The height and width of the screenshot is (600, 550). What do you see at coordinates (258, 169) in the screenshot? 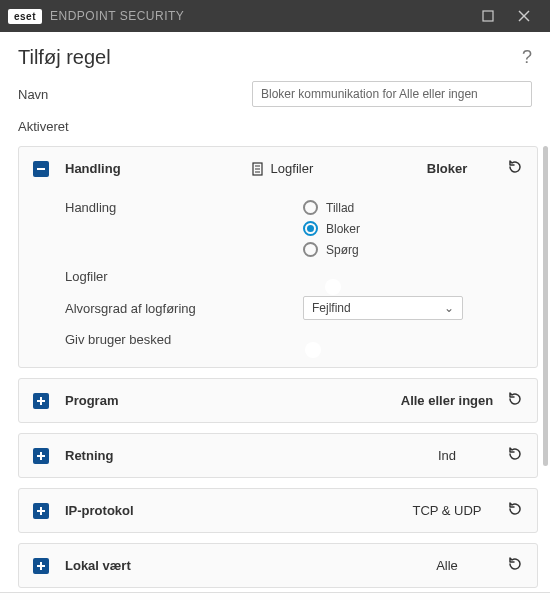
I see `logfiles-icon` at bounding box center [258, 169].